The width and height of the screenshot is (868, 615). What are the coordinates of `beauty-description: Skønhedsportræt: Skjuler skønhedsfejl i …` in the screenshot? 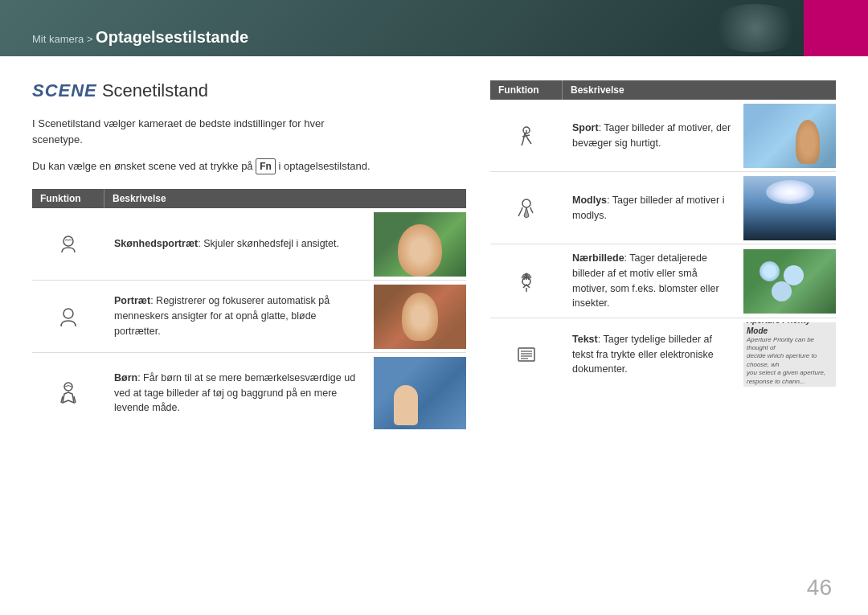 It's located at (240, 244).